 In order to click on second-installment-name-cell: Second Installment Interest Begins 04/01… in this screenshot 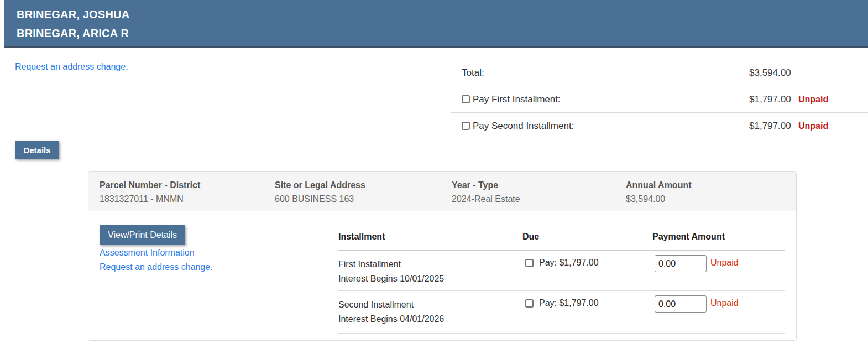, I will do `click(391, 312)`.